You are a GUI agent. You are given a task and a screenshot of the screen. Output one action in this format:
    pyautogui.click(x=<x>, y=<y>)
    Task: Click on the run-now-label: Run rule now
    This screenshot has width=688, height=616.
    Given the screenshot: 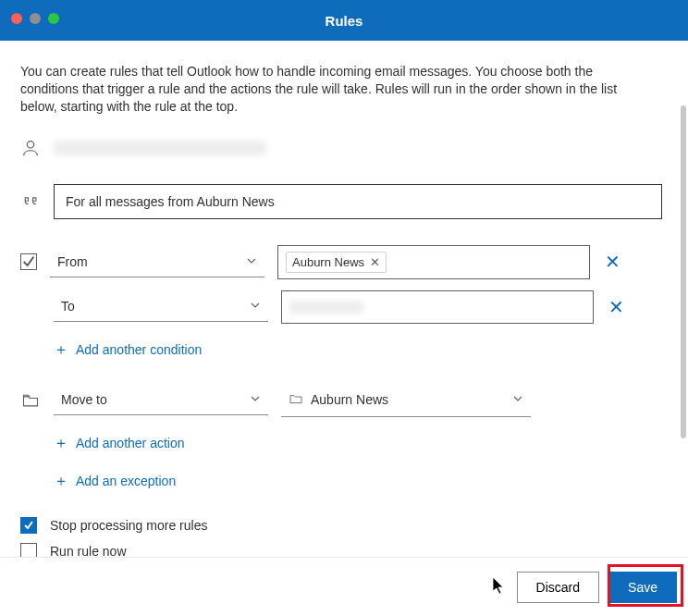 What is the action you would take?
    pyautogui.click(x=89, y=550)
    